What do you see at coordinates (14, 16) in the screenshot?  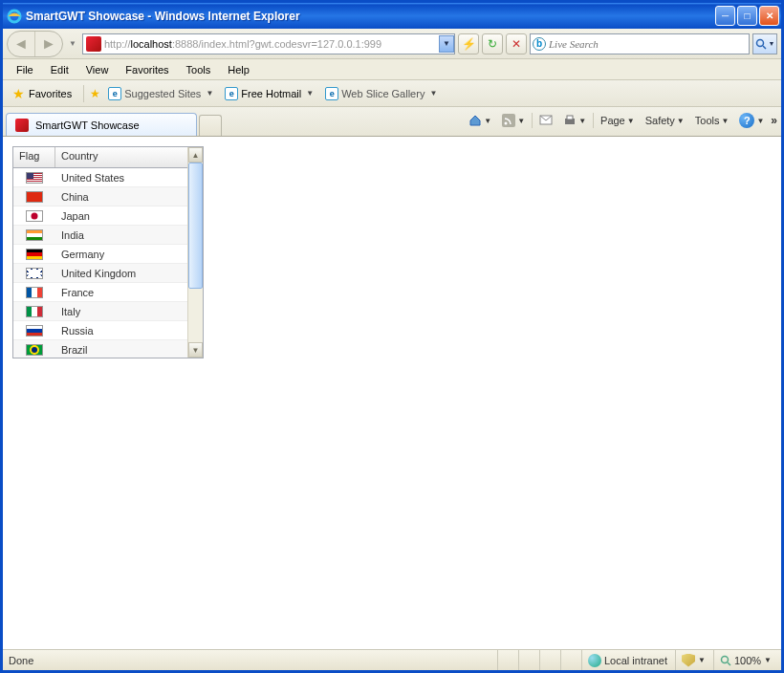 I see `ie-icon` at bounding box center [14, 16].